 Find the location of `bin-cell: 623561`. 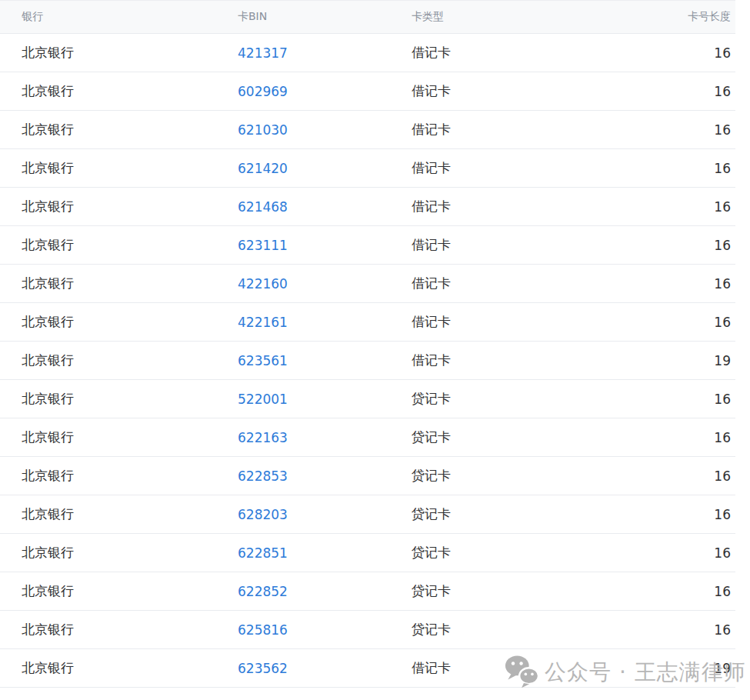

bin-cell: 623561 is located at coordinates (317, 361).